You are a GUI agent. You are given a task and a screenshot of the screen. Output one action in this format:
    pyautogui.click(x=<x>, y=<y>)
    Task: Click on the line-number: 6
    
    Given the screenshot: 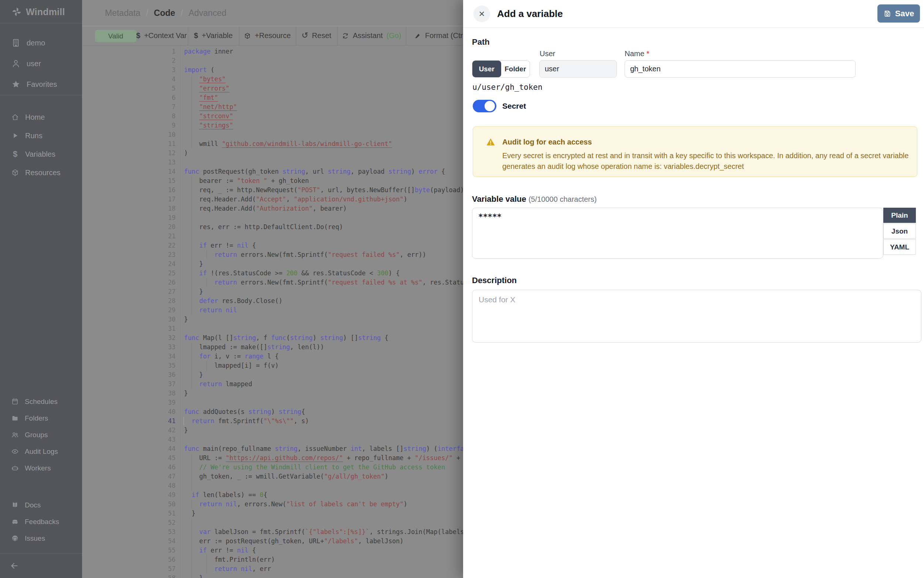 What is the action you would take?
    pyautogui.click(x=170, y=98)
    